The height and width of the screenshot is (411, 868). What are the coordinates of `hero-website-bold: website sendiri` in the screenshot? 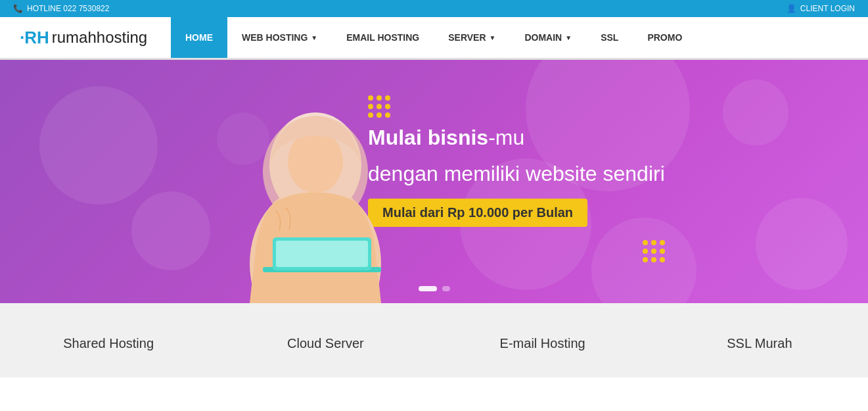 It's located at (595, 174).